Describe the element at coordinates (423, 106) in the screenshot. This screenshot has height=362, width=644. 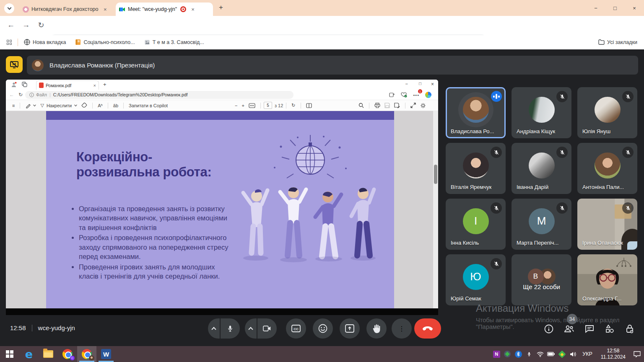
I see `pdf-settings-gear-icon` at that location.